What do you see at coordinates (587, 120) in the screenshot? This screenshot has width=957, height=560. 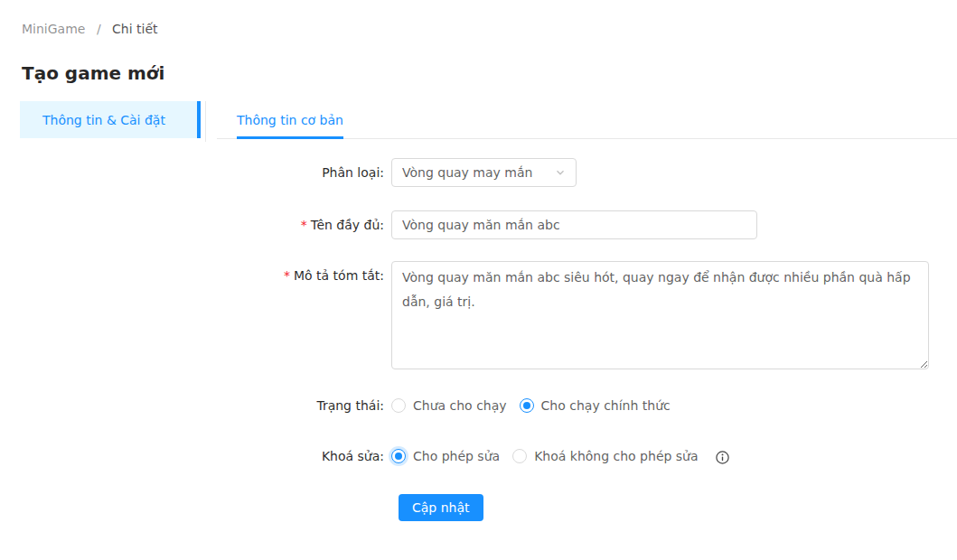 I see `tab-bar: Thông tin cơ bản` at bounding box center [587, 120].